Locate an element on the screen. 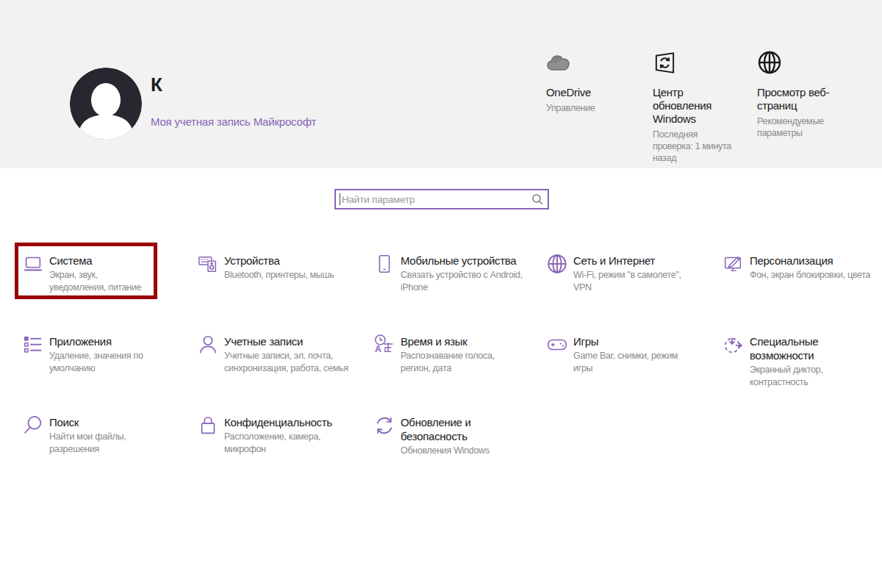  tile-apps: Приложения Удаление, значения по умолчан… is located at coordinates (98, 353).